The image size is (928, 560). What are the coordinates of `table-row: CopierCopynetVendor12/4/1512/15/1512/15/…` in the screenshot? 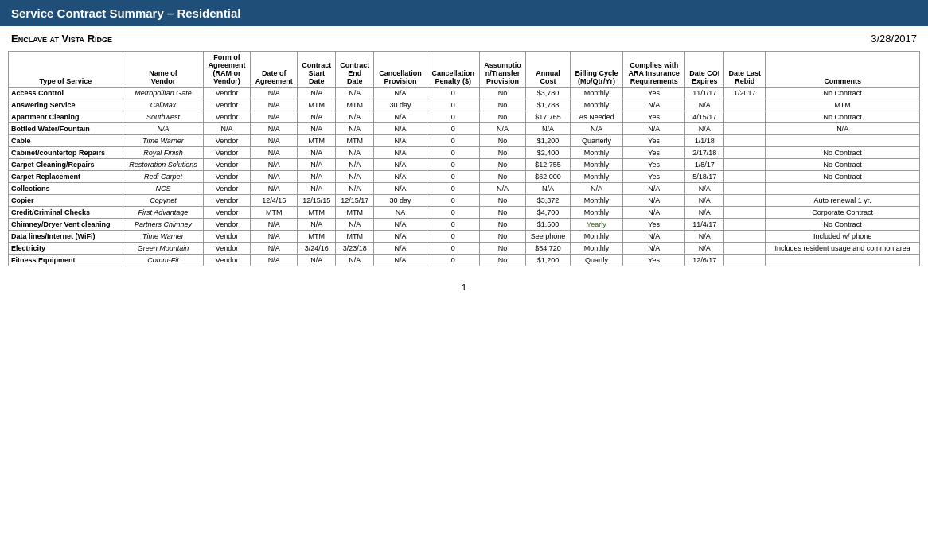 It's located at (465, 200).